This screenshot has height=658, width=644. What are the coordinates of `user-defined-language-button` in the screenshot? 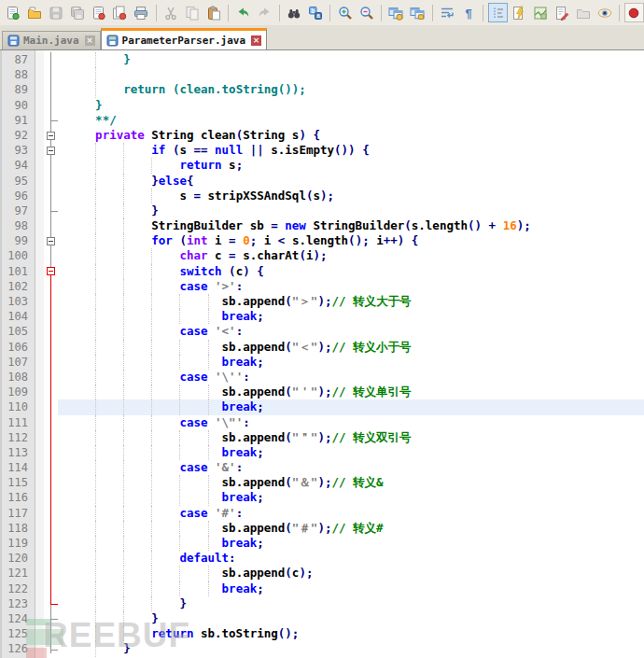 It's located at (519, 13).